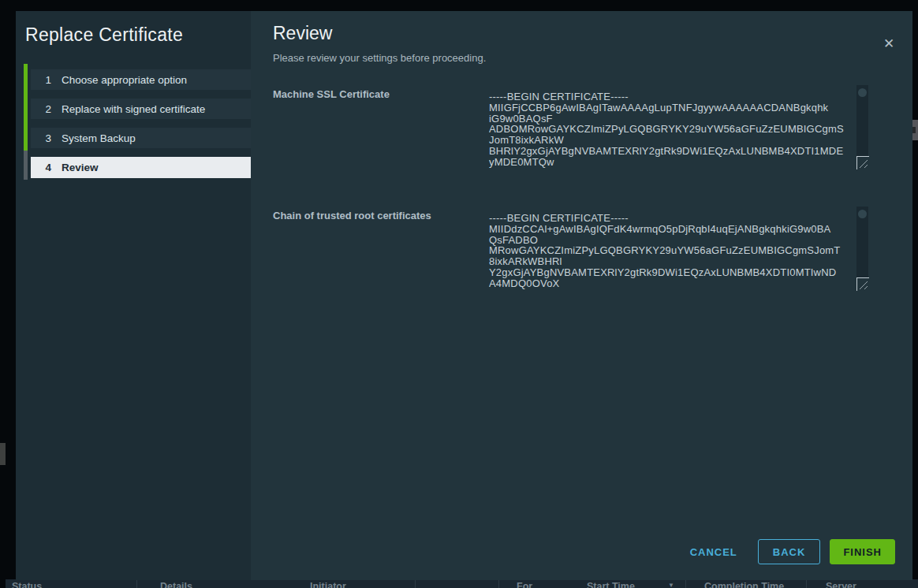  Describe the element at coordinates (863, 552) in the screenshot. I see `finish-button: FINISH` at that location.